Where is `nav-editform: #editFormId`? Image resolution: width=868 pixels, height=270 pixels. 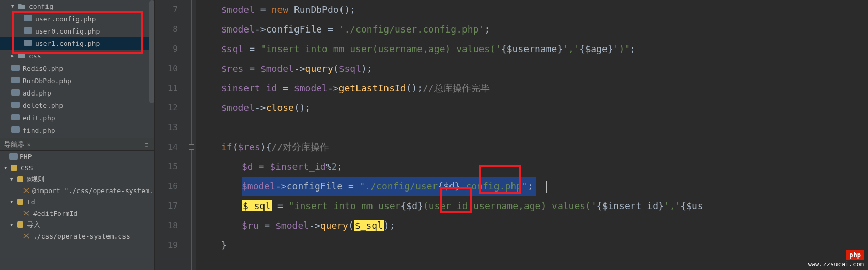 nav-editform: #editFormId is located at coordinates (78, 213).